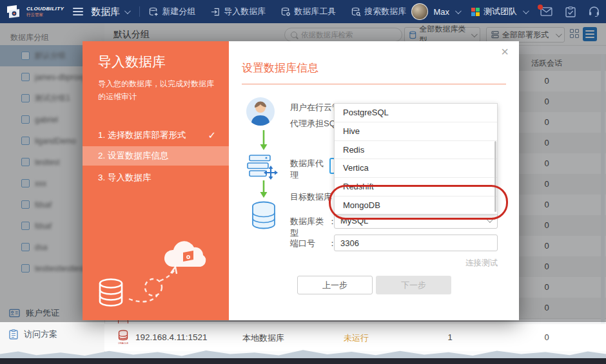 This screenshot has height=364, width=606. Describe the element at coordinates (179, 12) in the screenshot. I see `new-group-label: 新建分组` at that location.